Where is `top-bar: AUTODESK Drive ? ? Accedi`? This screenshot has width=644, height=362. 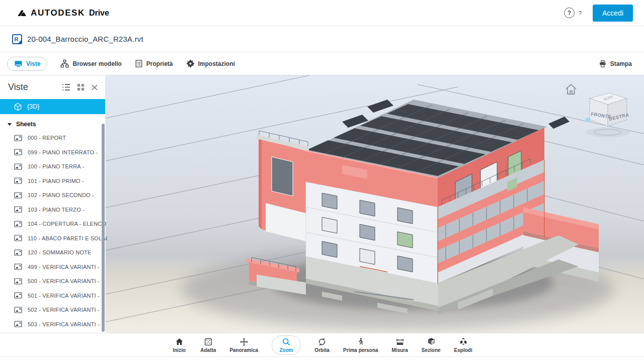 top-bar: AUTODESK Drive ? ? Accedi is located at coordinates (322, 13).